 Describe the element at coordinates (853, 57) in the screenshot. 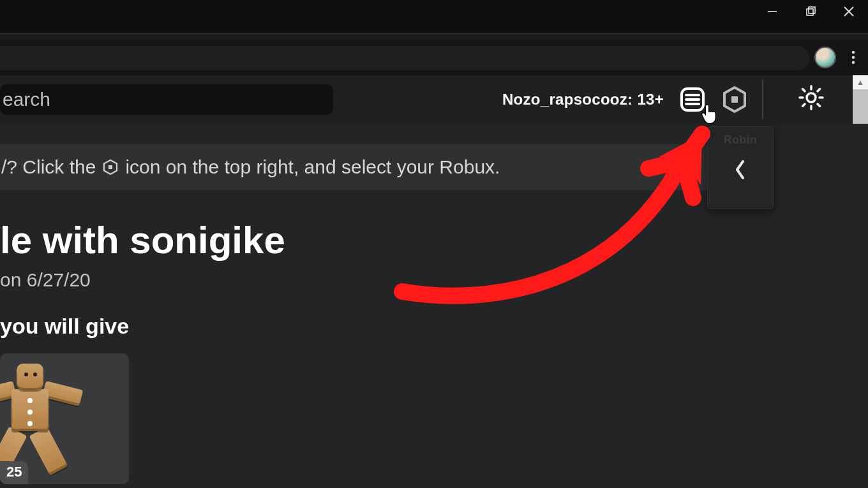

I see `browser-menu-icon` at that location.